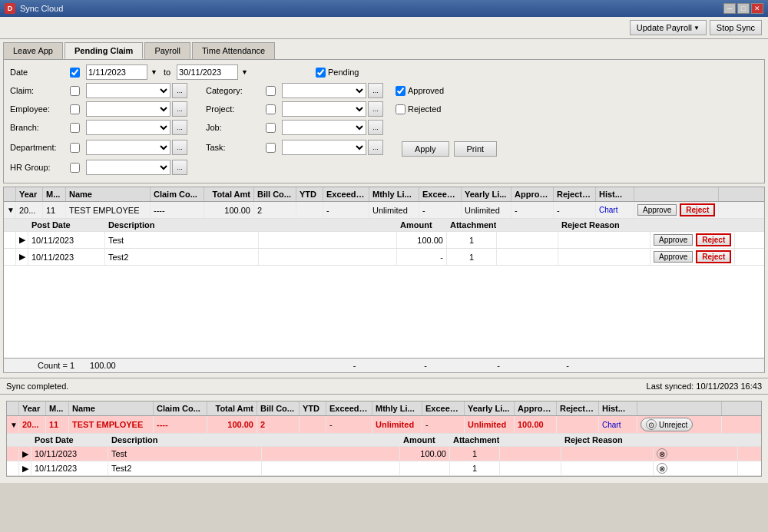 Image resolution: width=768 pixels, height=532 pixels. I want to click on pending-check: Pending, so click(337, 72).